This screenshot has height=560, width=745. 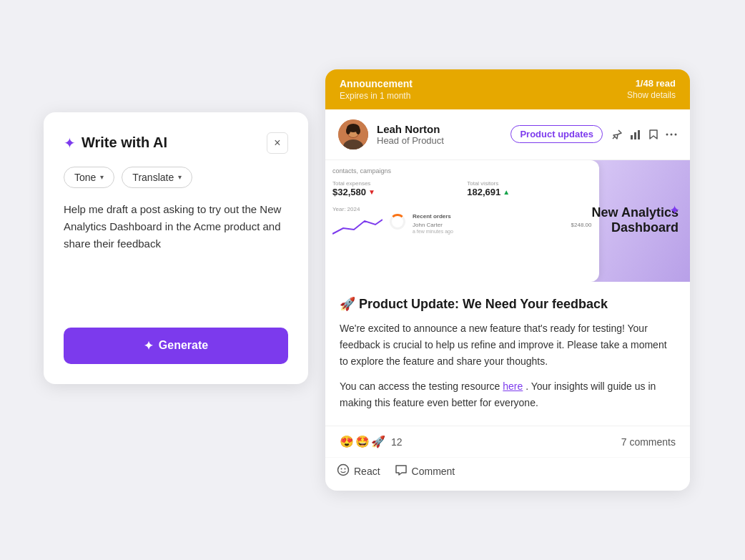 What do you see at coordinates (671, 134) in the screenshot?
I see `more-options-button` at bounding box center [671, 134].